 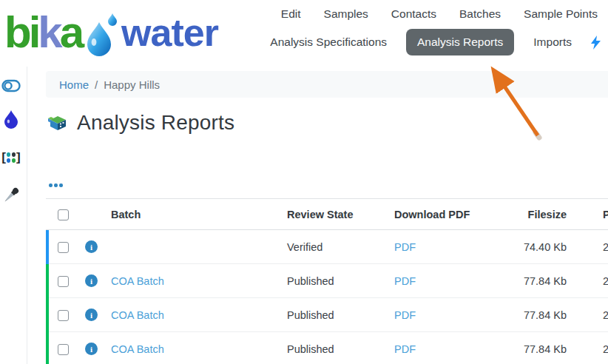 I want to click on column-header-review-state: Review State, so click(x=340, y=215).